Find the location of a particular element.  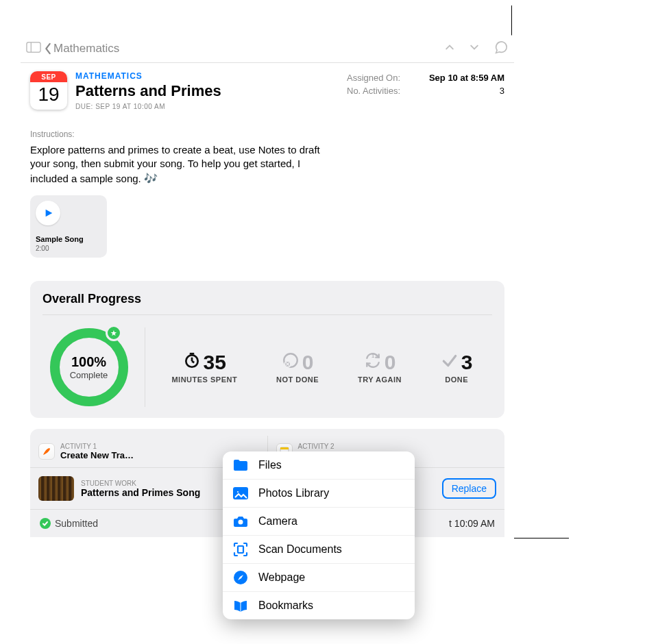

activities-count-label: No. Activities: is located at coordinates (374, 90).